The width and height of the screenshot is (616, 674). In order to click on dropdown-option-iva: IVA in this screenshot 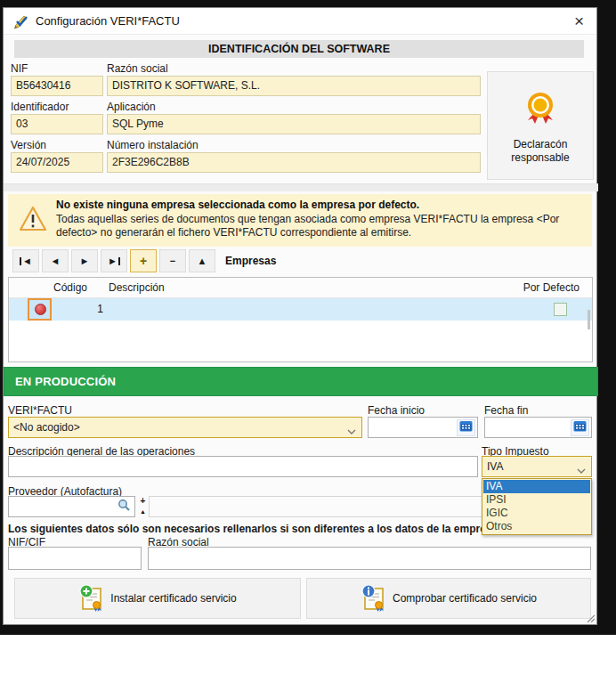, I will do `click(537, 486)`.